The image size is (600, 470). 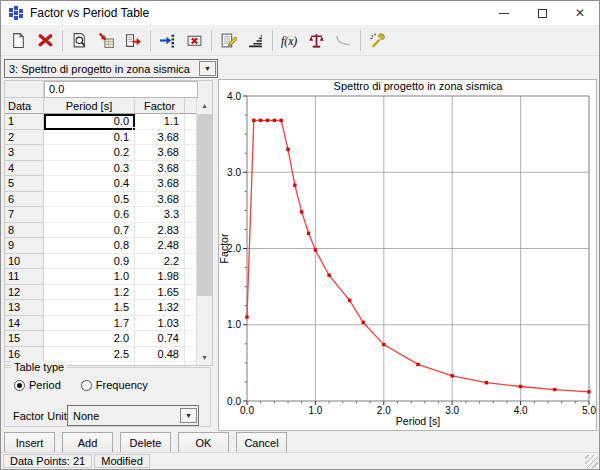 I want to click on factor-cell: 1.98, so click(x=160, y=277).